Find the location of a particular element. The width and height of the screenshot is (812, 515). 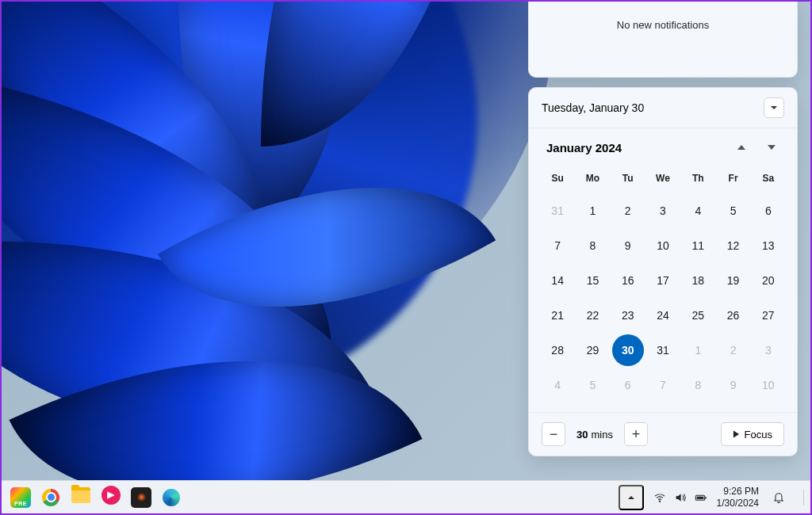

triangle-up-icon is located at coordinates (741, 147).